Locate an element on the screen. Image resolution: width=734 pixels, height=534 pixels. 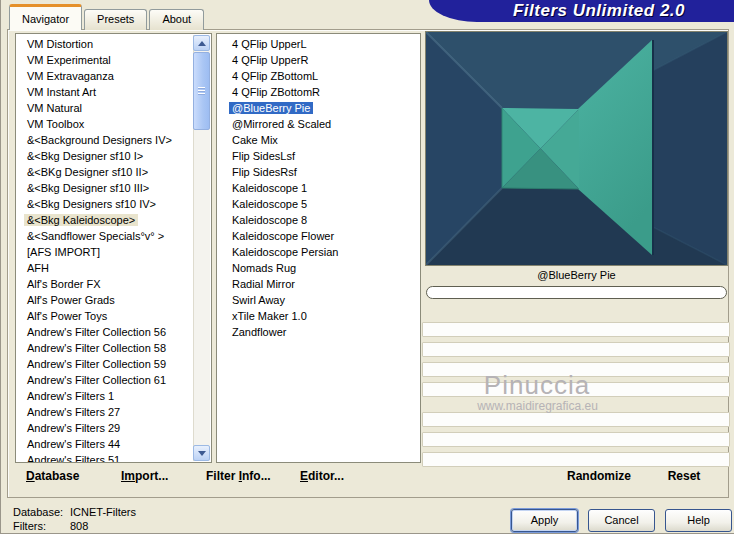
app-title: Filters Unlimited 2.0 is located at coordinates (582, 11).